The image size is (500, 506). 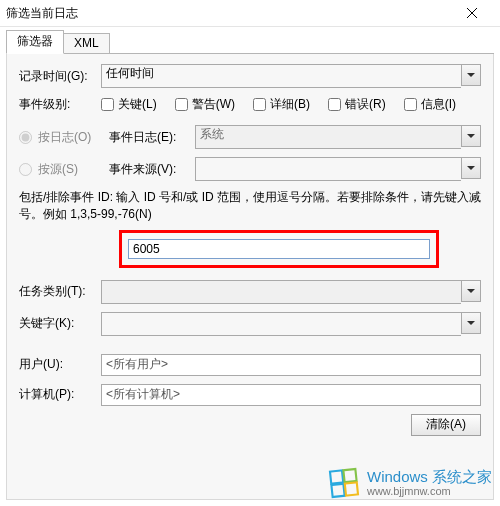 I want to click on label-task-category: 任务类别(T):, so click(x=60, y=292).